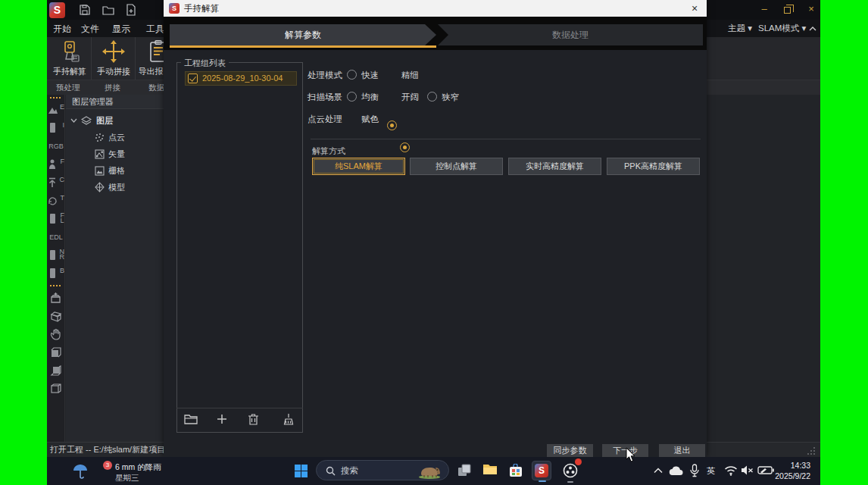 The image size is (868, 485). I want to click on cube-wire-icon, so click(56, 389).